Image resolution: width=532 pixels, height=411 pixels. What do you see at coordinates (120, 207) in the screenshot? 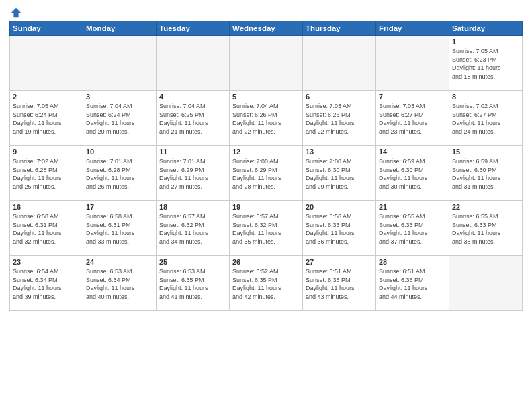
I see `day-number: 17` at bounding box center [120, 207].